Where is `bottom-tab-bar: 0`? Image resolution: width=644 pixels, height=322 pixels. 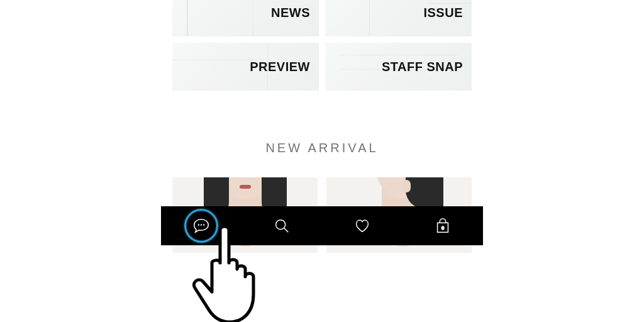 bottom-tab-bar: 0 is located at coordinates (322, 226).